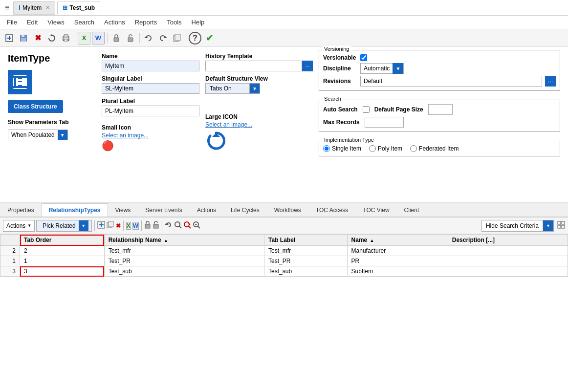  I want to click on grid-add-button, so click(101, 226).